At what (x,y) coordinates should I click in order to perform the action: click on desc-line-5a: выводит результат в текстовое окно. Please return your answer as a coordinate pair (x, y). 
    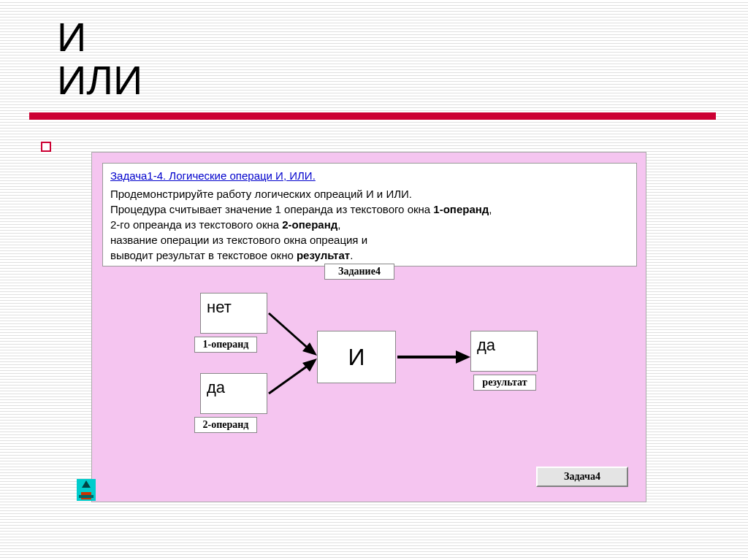
    Looking at the image, I should click on (203, 256).